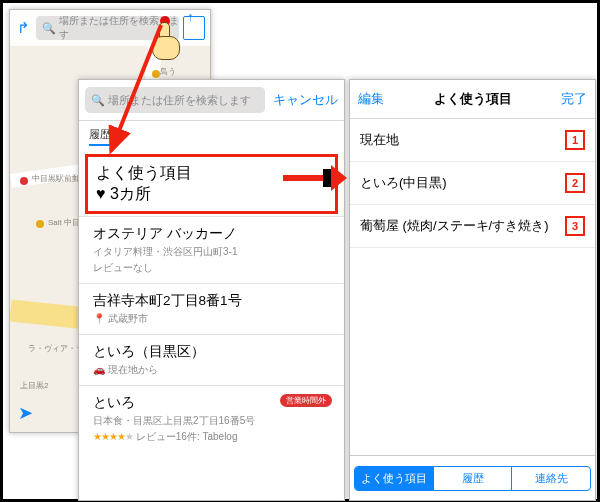 This screenshot has height=502, width=600. I want to click on segment-control: 履歴, so click(212, 136).